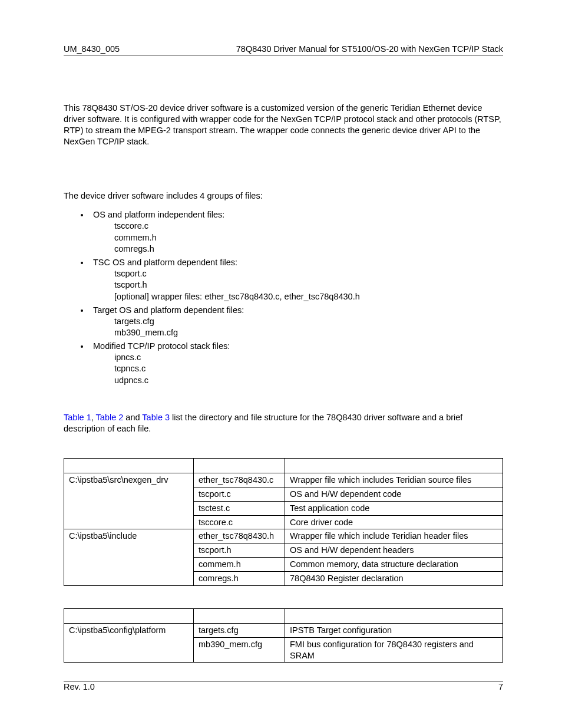 Image resolution: width=562 pixels, height=728 pixels. I want to click on cell-filename: commem.h, so click(239, 565).